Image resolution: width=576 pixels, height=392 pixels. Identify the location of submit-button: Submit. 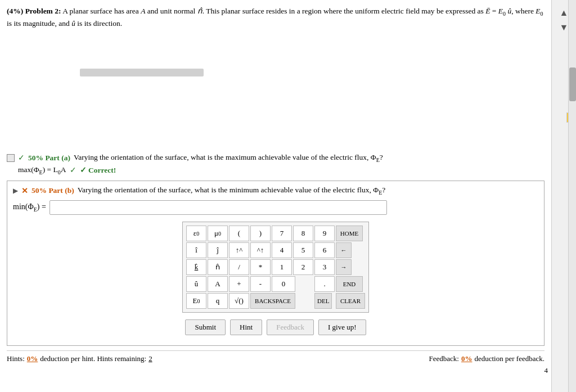
(205, 327).